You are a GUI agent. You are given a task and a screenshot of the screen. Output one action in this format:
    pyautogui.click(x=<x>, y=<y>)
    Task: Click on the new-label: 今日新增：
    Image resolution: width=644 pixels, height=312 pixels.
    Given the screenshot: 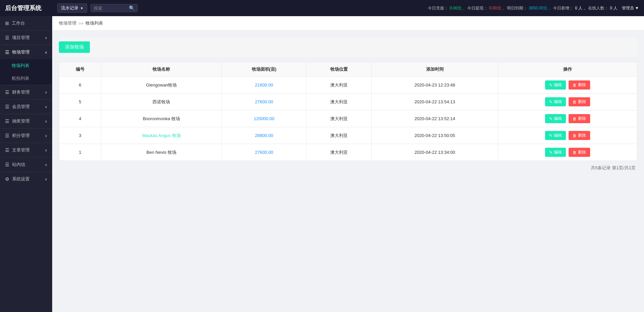 What is the action you would take?
    pyautogui.click(x=563, y=8)
    